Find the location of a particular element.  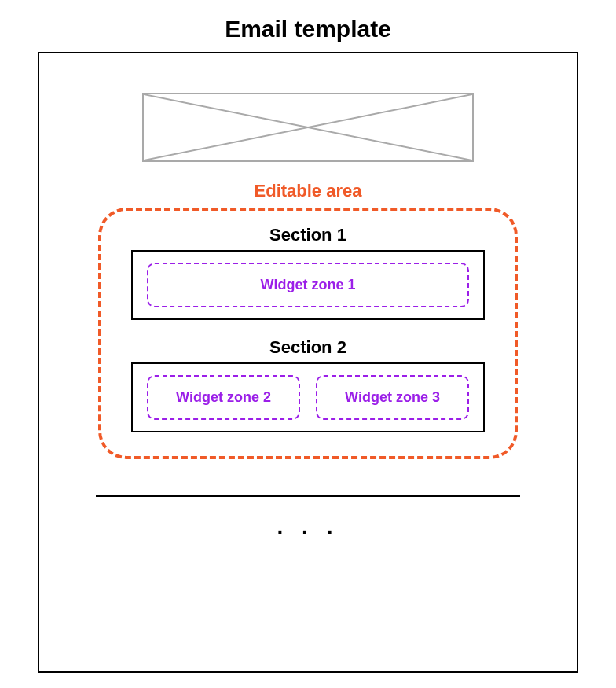

section-2: Section 2 Widget zone 2 Widget zone 3 is located at coordinates (308, 385).